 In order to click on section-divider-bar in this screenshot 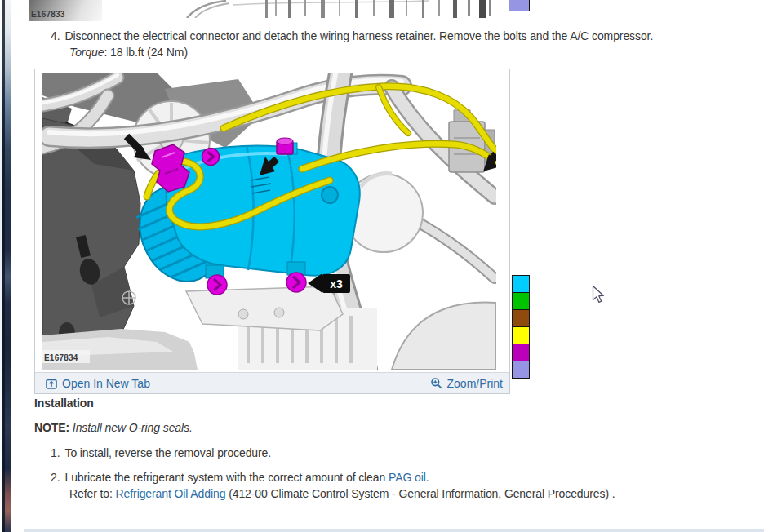, I will do `click(394, 530)`.